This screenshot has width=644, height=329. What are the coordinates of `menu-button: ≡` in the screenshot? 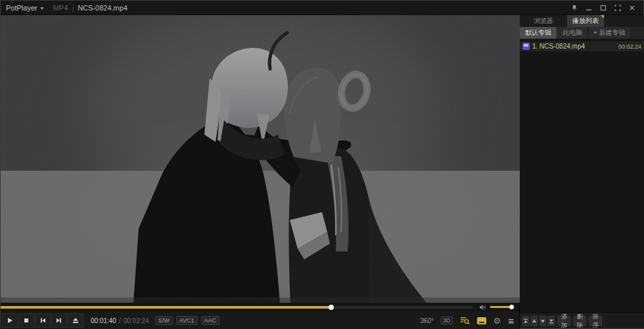 It's located at (511, 320).